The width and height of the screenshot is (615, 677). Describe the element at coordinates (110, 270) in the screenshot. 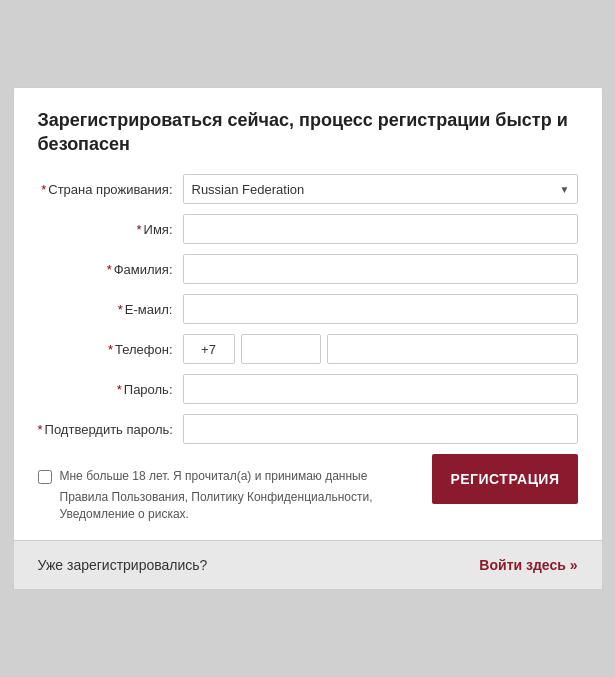

I see `surname-label: *Фамилия:` at that location.